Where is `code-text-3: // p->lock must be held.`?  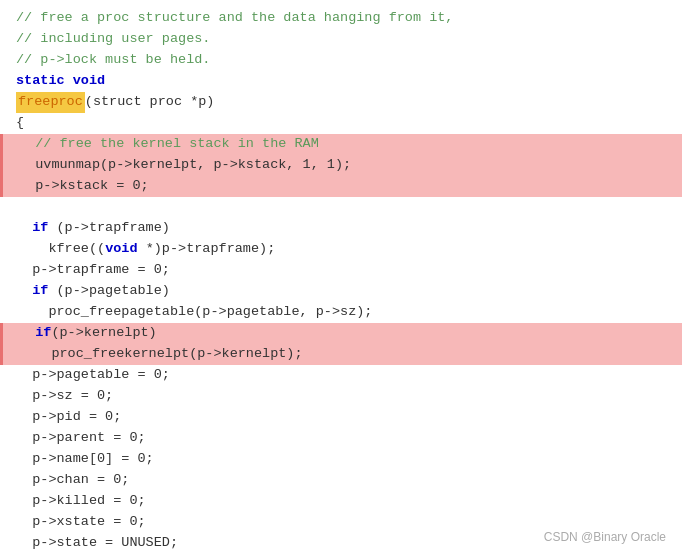
code-text-3: // p->lock must be held. is located at coordinates (113, 60).